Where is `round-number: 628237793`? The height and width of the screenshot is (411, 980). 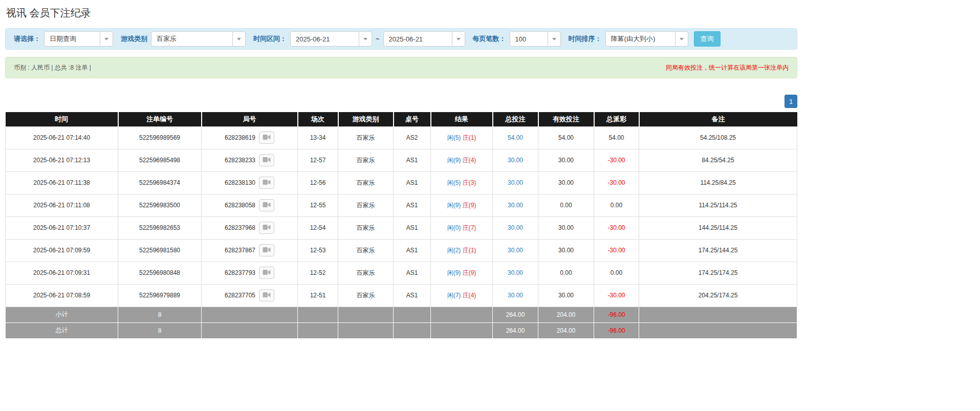 round-number: 628237793 is located at coordinates (240, 273).